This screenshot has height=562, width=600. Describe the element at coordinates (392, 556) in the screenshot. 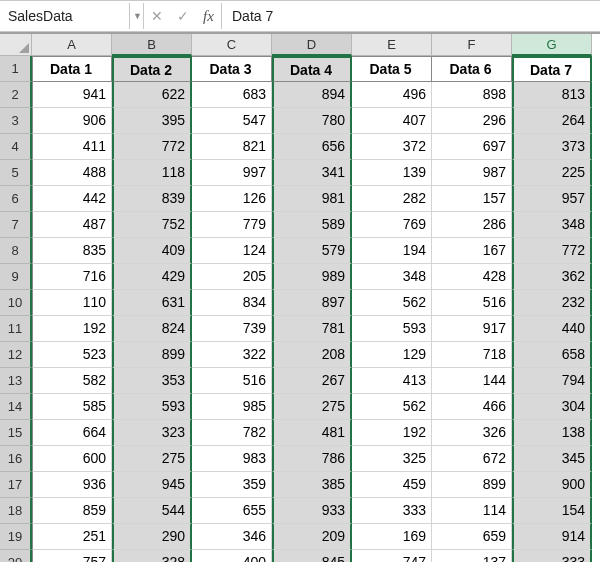

I see `cell-E20: 747` at that location.